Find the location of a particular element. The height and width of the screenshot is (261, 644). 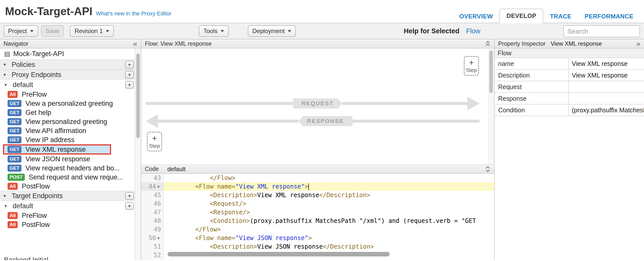

code-line-45: <Description>View XML response</Descript… is located at coordinates (329, 195).